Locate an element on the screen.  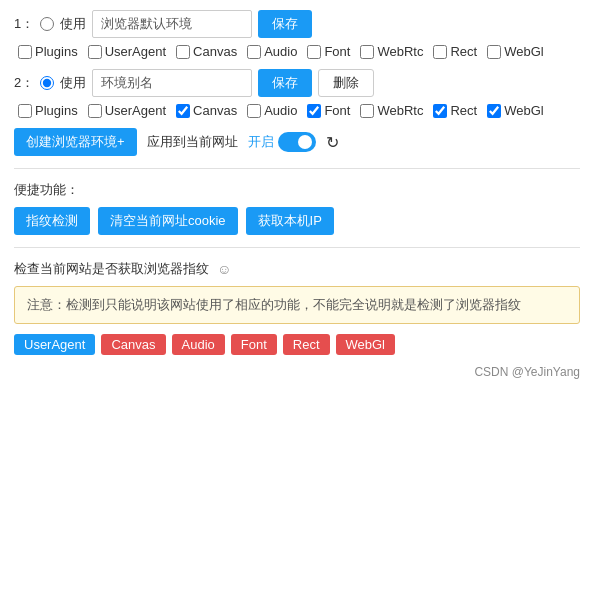
env1-use-label: 使用 is located at coordinates (73, 24).